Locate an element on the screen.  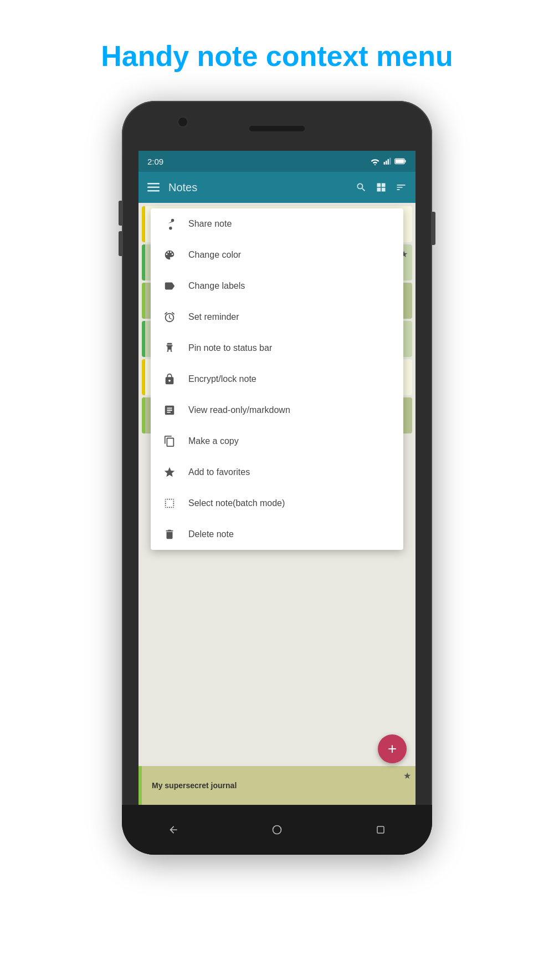
front-camera is located at coordinates (183, 122).